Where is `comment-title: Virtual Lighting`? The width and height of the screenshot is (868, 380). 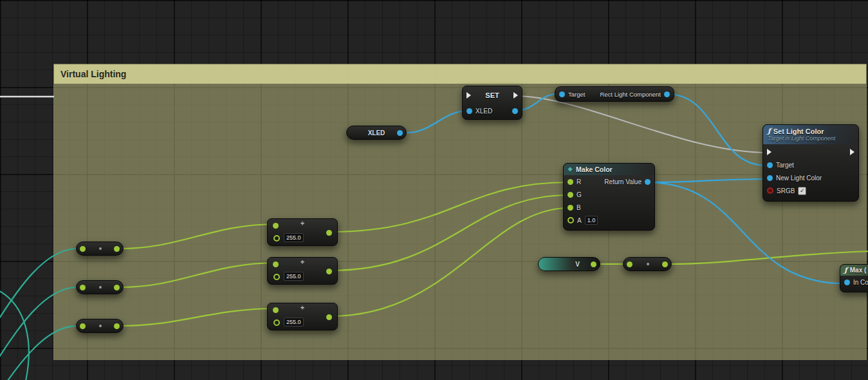 comment-title: Virtual Lighting is located at coordinates (93, 74).